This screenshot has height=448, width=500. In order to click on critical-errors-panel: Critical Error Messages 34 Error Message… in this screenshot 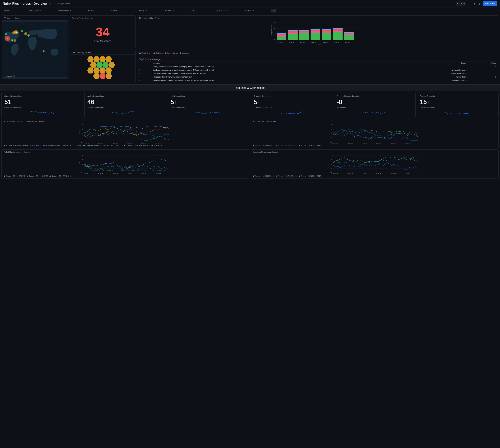, I will do `click(103, 32)`.